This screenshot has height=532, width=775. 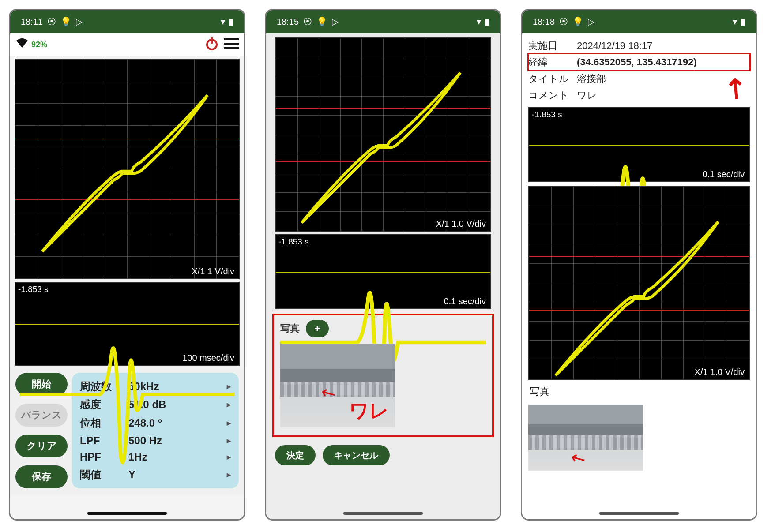 I want to click on xy-chart-label: X/1 1 V/div, so click(x=213, y=272).